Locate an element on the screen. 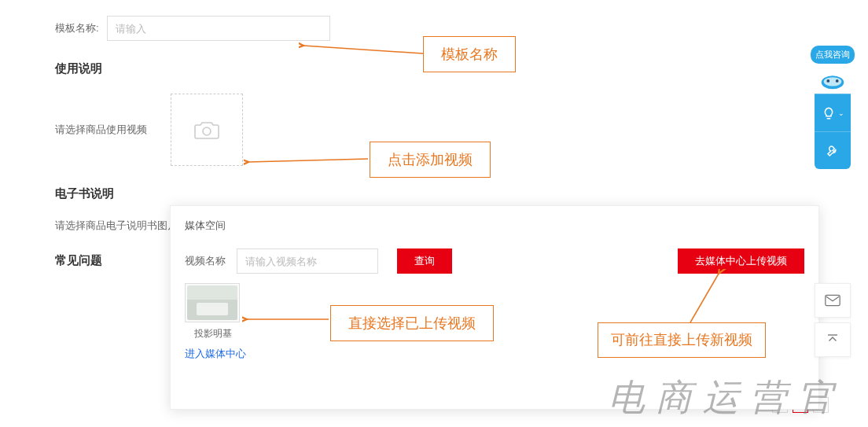  chevron-down-icon: ⌄ is located at coordinates (841, 113).